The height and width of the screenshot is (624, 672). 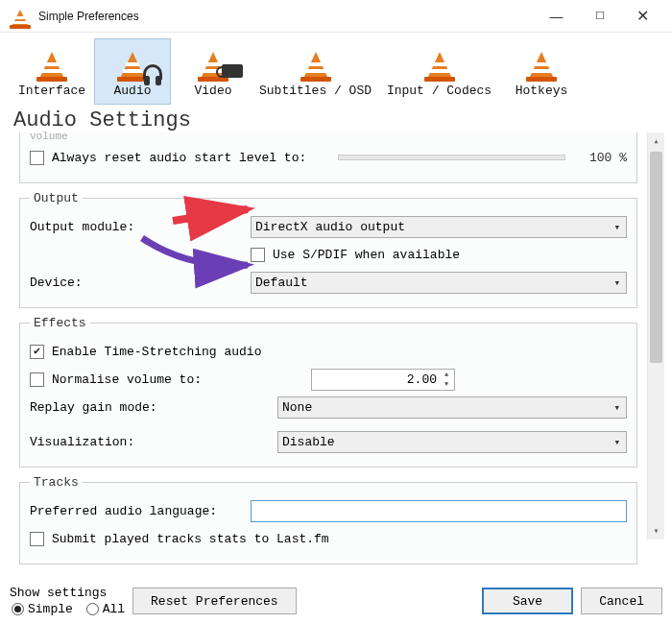 I want to click on volume-group: volume Always reset audio start level to…, so click(x=328, y=157).